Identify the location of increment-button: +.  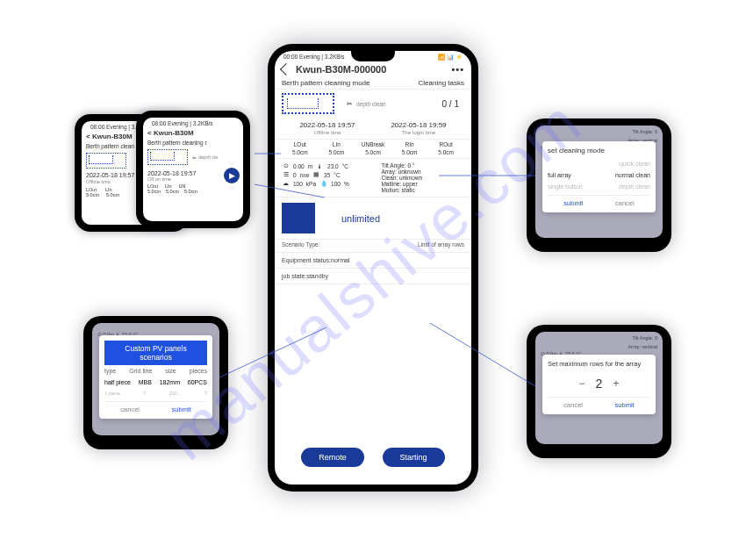
(616, 384).